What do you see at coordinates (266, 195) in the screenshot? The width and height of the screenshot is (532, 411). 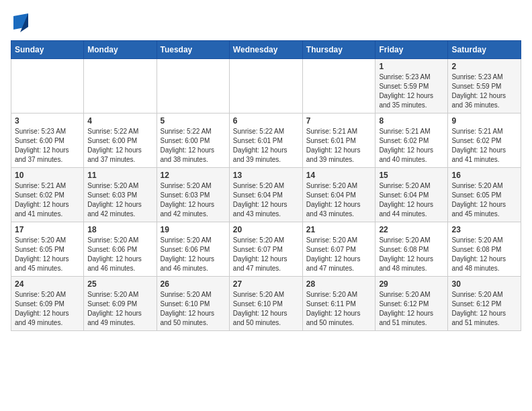 I see `calendar-cell: 13Sunrise: 5:20 AM Sunset: 6:04 PM Dayli…` at bounding box center [266, 195].